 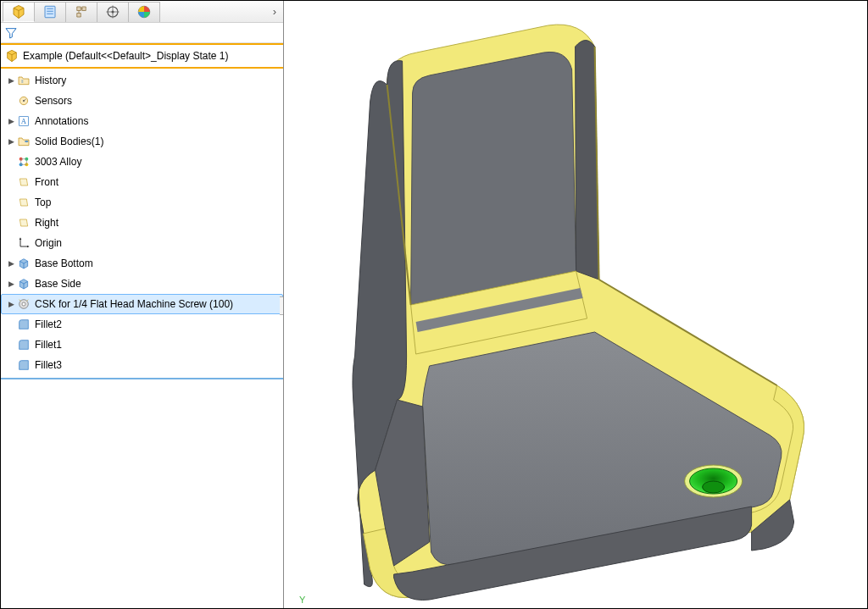 I want to click on rollback-bar, so click(x=142, y=379).